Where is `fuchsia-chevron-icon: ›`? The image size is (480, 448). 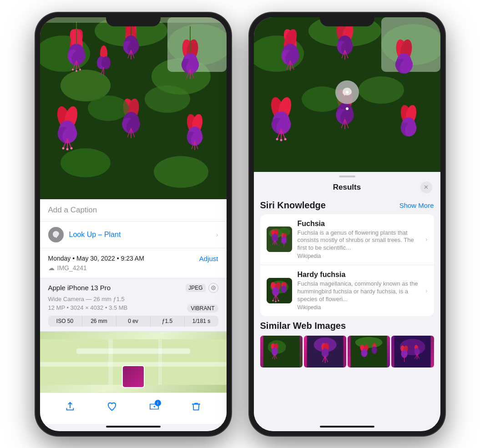 fuchsia-chevron-icon: › is located at coordinates (427, 239).